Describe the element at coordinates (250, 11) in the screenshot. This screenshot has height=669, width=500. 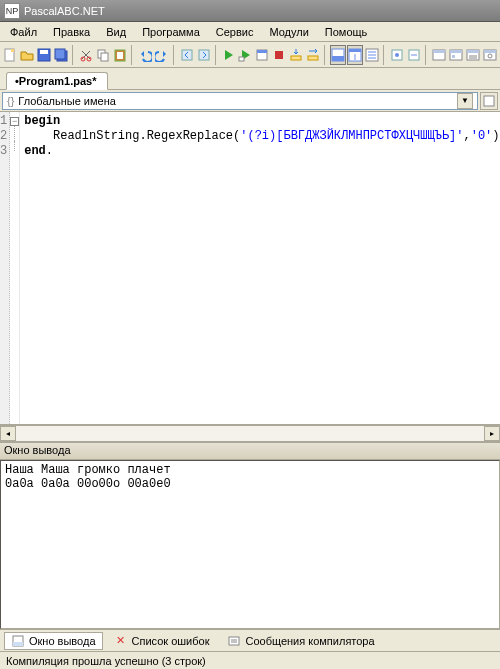
I see `titlebar: NP PascalABC.NET` at that location.